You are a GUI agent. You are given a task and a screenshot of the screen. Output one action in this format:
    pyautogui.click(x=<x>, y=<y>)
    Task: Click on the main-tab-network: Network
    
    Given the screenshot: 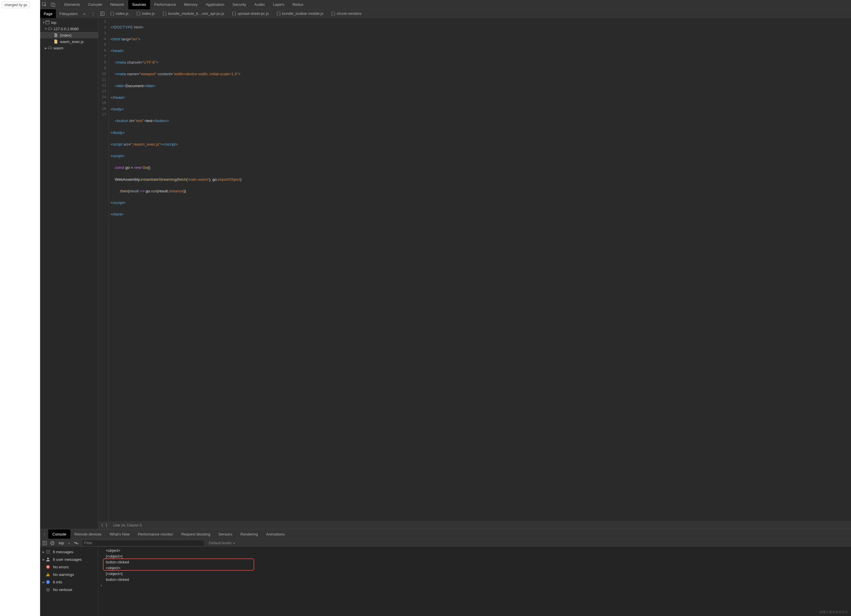 What is the action you would take?
    pyautogui.click(x=117, y=4)
    